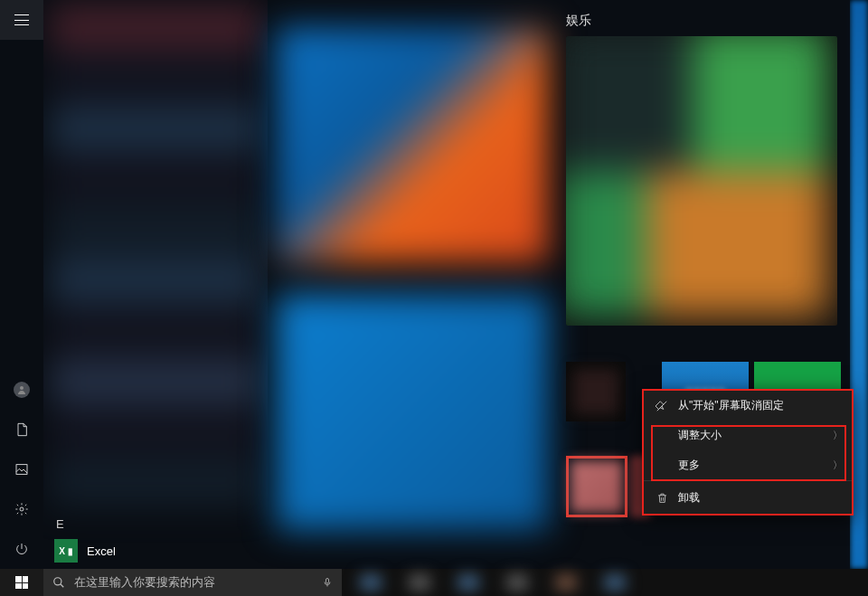  Describe the element at coordinates (662, 406) in the screenshot. I see `unpin-icon` at that location.